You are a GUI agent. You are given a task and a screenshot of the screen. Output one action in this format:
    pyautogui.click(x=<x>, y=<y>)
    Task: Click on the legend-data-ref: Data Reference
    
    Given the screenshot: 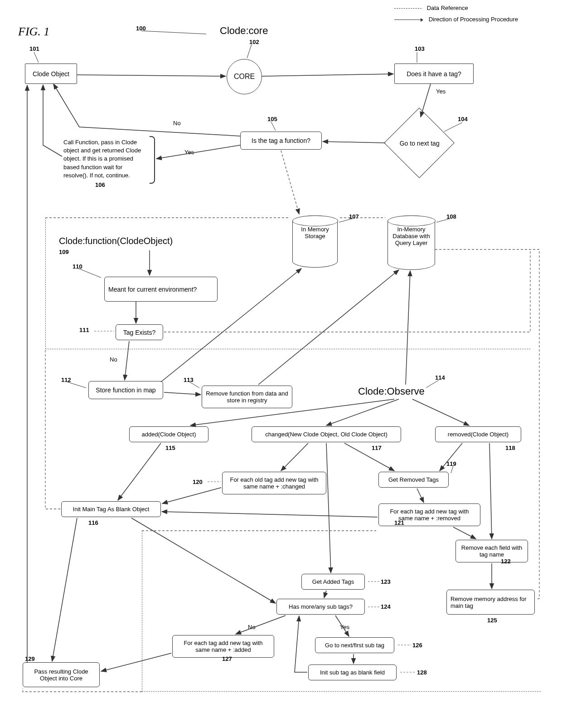 What is the action you would take?
    pyautogui.click(x=431, y=8)
    